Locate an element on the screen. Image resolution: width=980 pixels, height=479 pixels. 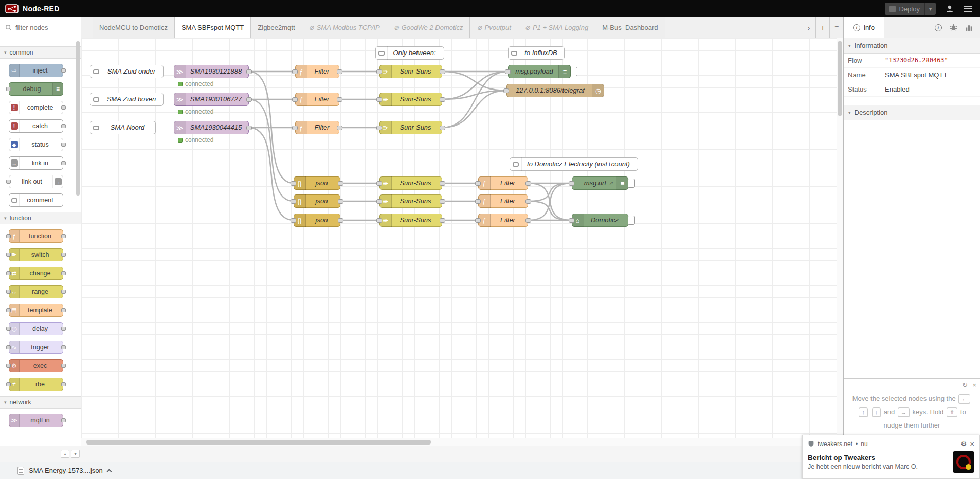
tab-m-bus-dashboard: M-Bus_Dashboard is located at coordinates (630, 28).